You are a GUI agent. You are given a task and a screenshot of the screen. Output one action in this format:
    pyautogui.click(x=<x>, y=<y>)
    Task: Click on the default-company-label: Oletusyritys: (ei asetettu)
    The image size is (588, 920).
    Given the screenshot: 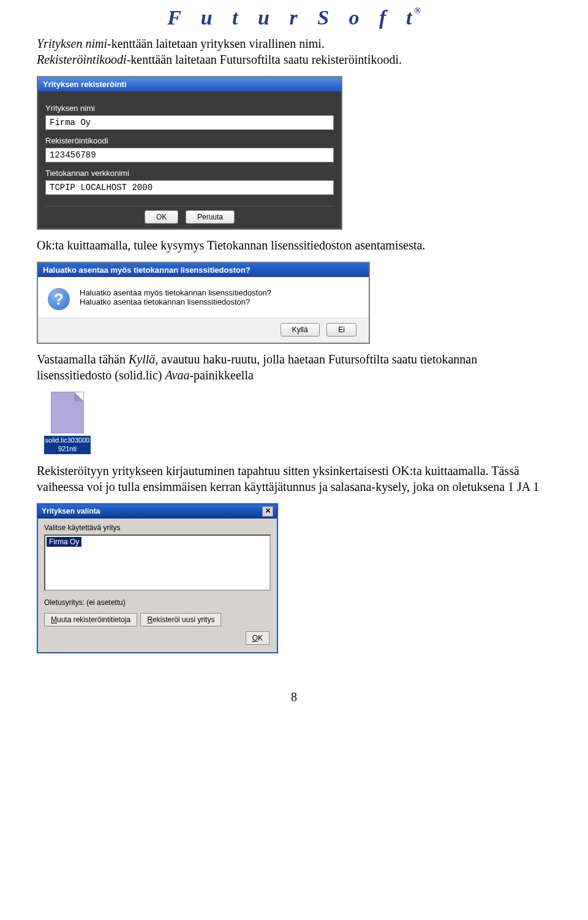 What is the action you would take?
    pyautogui.click(x=157, y=603)
    